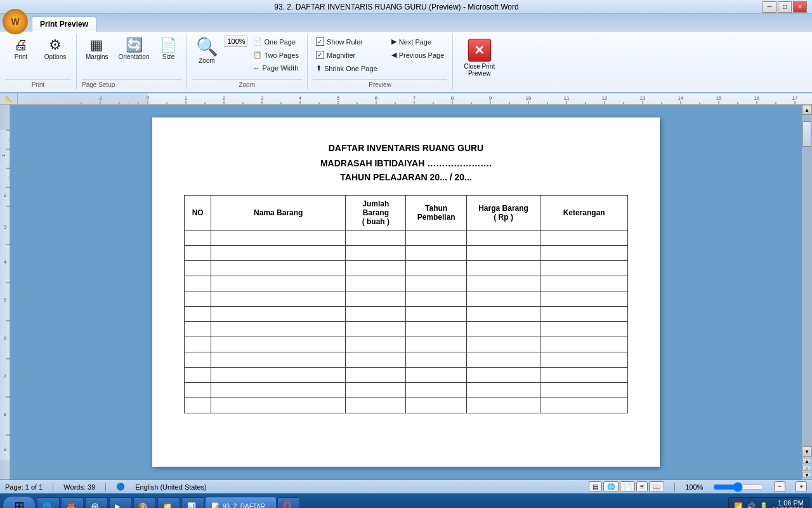 The width and height of the screenshot is (812, 508). I want to click on normal-view-btn: ▤, so click(595, 486).